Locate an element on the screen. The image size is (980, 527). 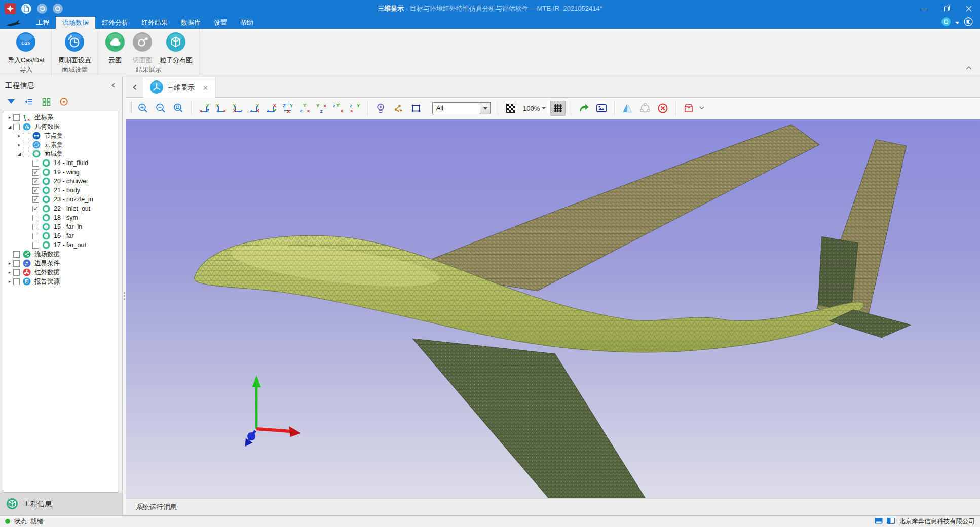
tree-item: 20 - chuiwei is located at coordinates (60, 181).